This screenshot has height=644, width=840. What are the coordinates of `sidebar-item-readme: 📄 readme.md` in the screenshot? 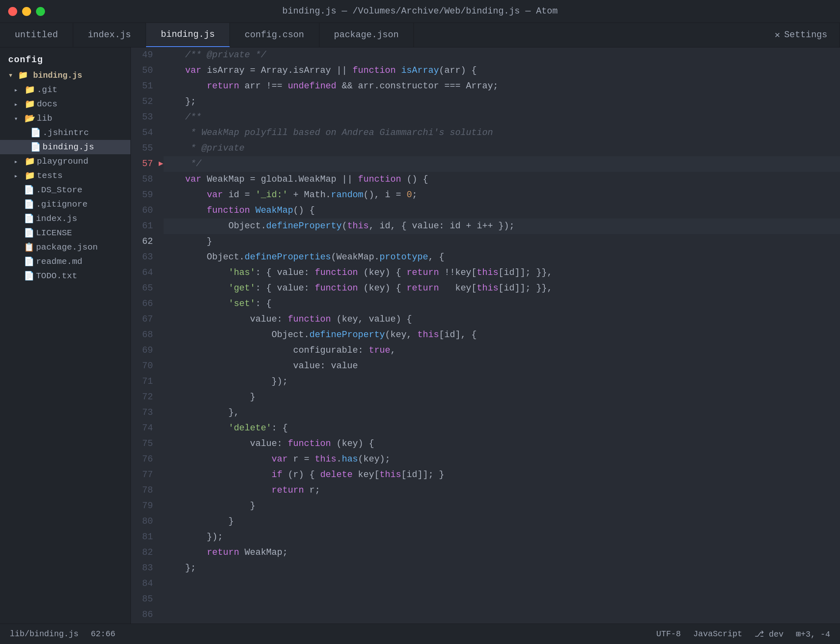 It's located at (65, 262).